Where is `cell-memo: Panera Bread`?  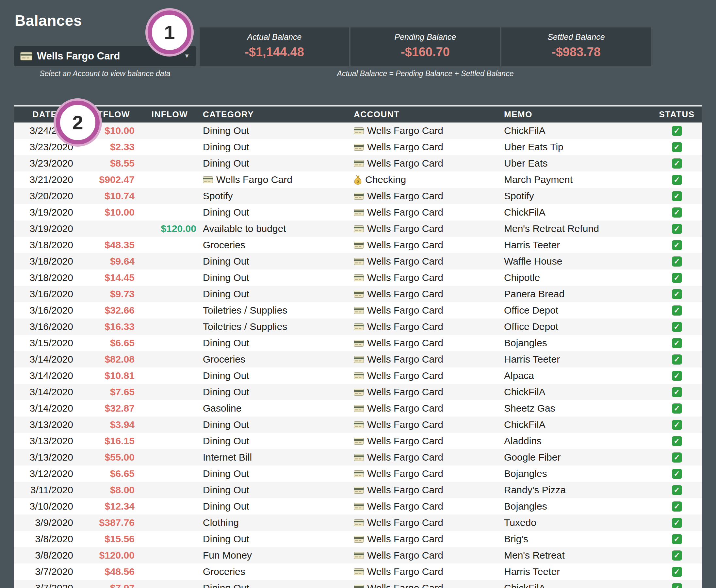 cell-memo: Panera Bread is located at coordinates (577, 294).